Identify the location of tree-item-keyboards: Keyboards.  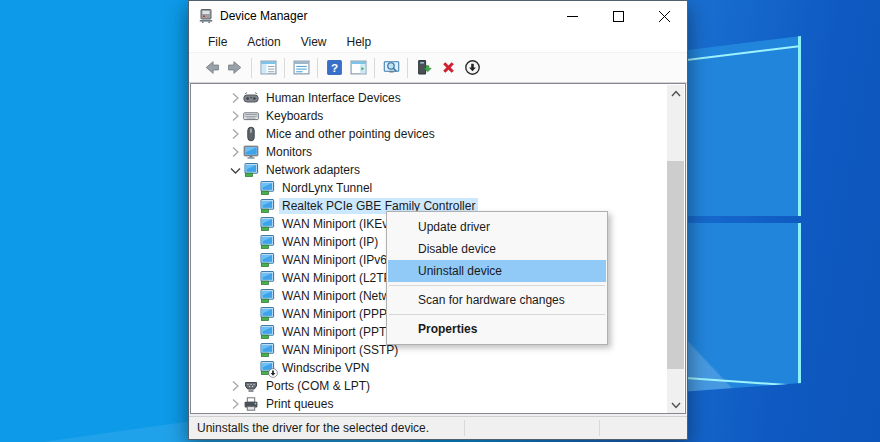
(429, 116).